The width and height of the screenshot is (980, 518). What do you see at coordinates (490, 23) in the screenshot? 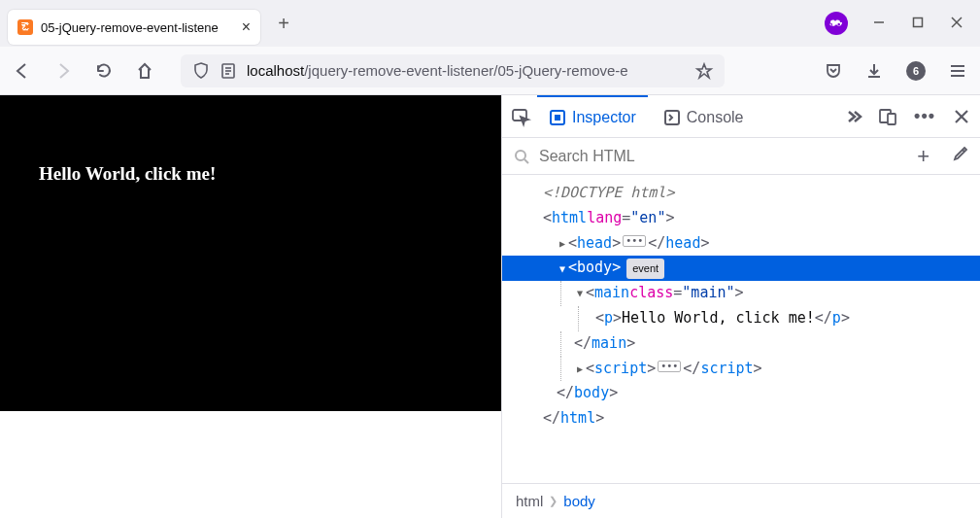
I see `tab-bar: ఔ 05-jQuery-remove-event-listene × +` at bounding box center [490, 23].